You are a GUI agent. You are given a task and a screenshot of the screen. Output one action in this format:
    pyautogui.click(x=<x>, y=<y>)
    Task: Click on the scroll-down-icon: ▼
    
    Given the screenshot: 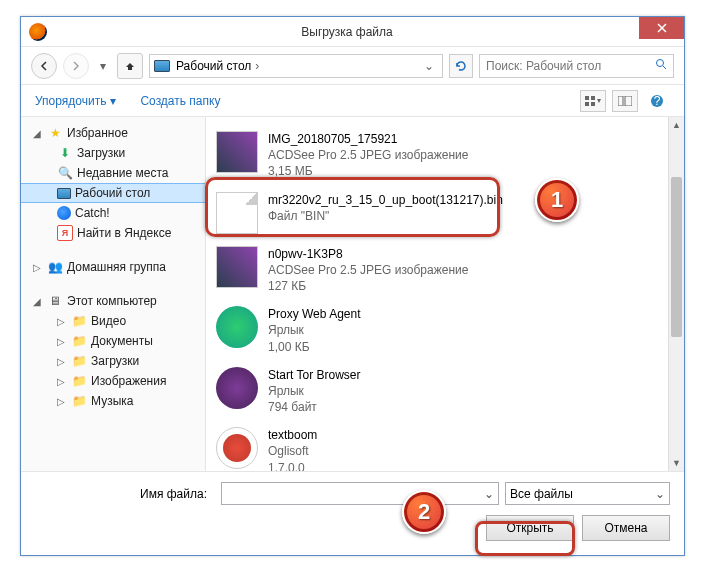 What is the action you would take?
    pyautogui.click(x=676, y=463)
    